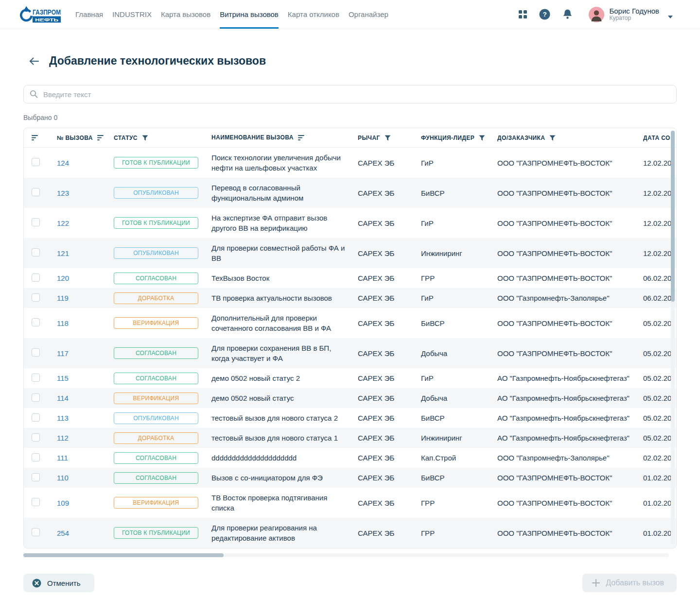  Describe the element at coordinates (63, 298) in the screenshot. I see `challenge-number-link: 119` at that location.